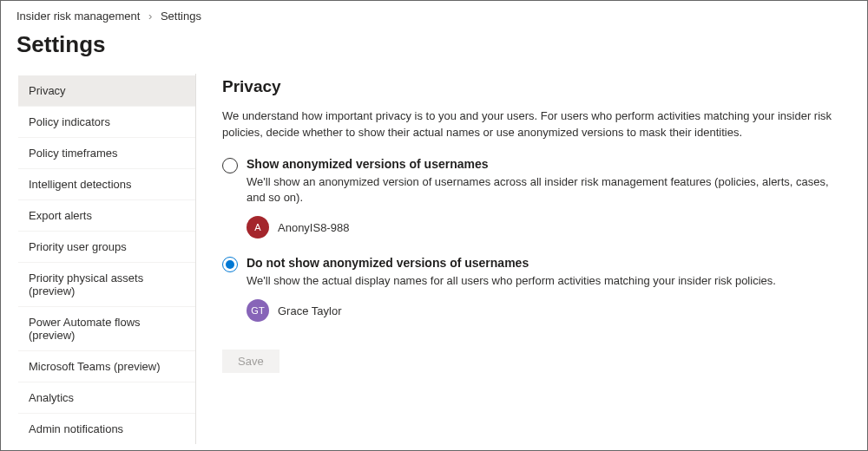  Describe the element at coordinates (107, 367) in the screenshot. I see `sidebar-item-microsoft-teams: Microsoft Teams (preview)` at that location.